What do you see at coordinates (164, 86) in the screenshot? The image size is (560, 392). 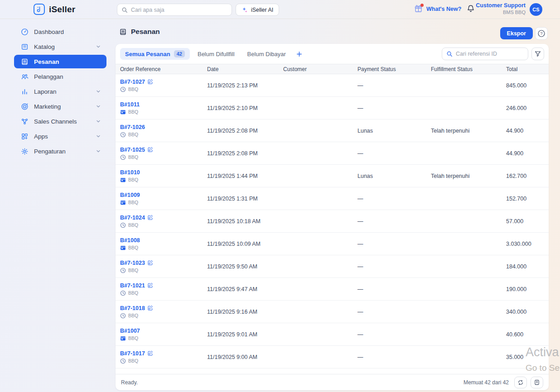 I see `order-reference-cell: B#7-1027BBQ` at bounding box center [164, 86].